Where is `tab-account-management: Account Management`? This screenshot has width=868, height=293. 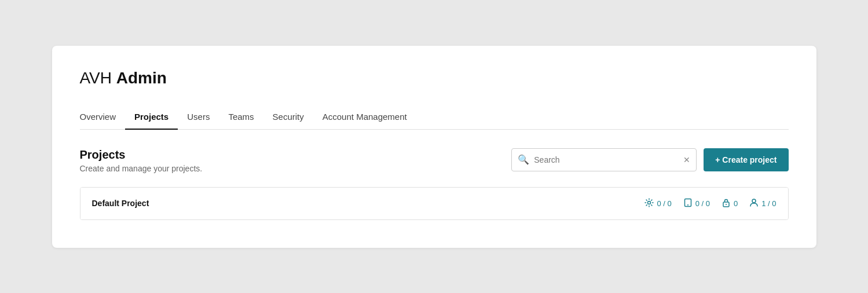
tab-account-management: Account Management is located at coordinates (365, 118).